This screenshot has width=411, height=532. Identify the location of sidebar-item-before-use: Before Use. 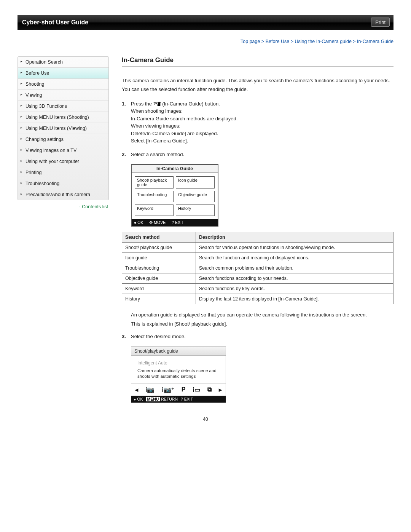
(63, 73).